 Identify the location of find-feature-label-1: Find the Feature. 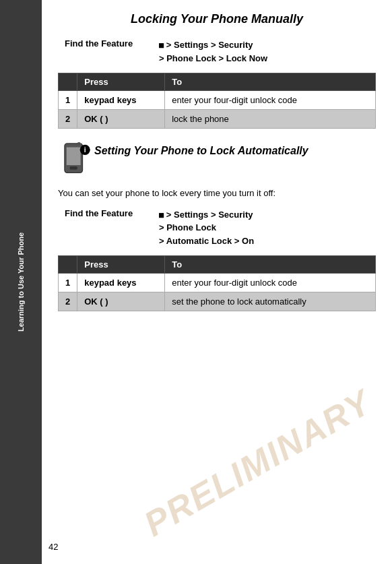
(112, 43).